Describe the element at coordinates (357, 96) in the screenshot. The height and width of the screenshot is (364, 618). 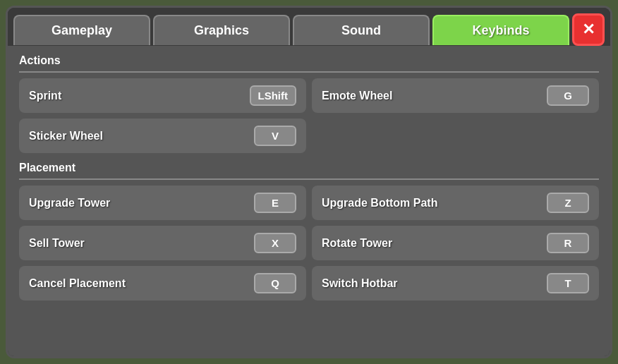
I see `emote-wheel-label: Emote Wheel` at that location.